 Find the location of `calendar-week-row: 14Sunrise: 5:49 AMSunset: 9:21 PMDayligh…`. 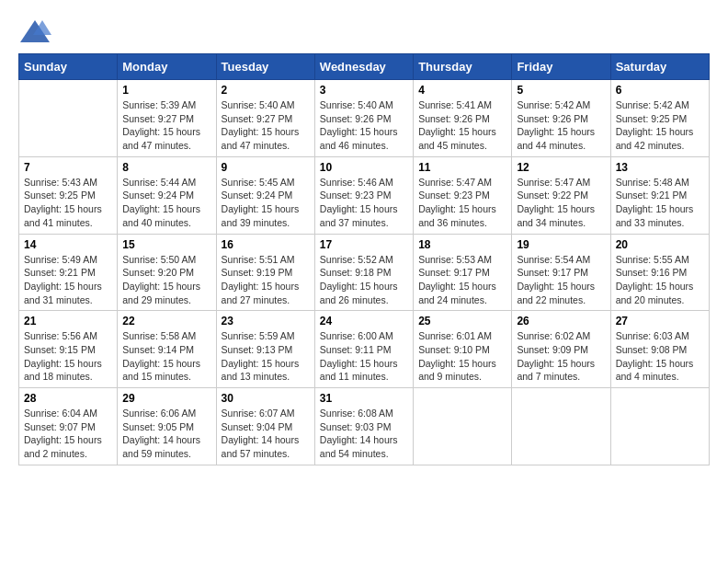

calendar-week-row: 14Sunrise: 5:49 AMSunset: 9:21 PMDayligh… is located at coordinates (364, 272).